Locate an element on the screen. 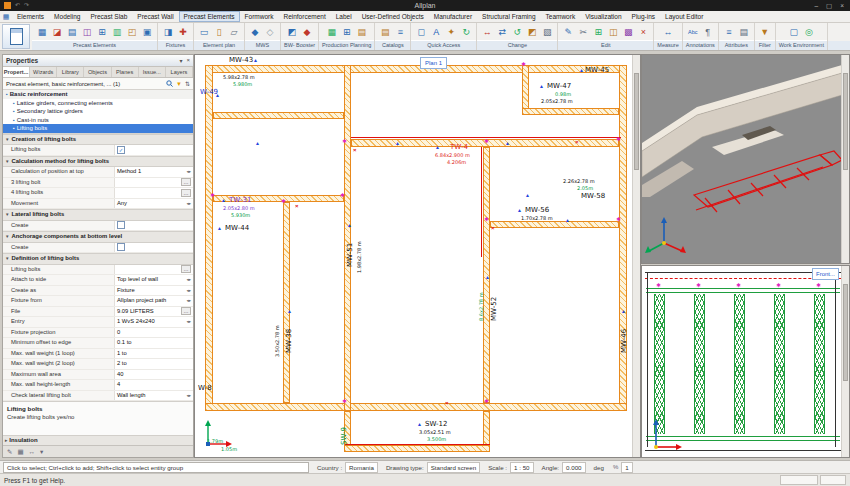  menu-item-precast-wall: Precast Wall is located at coordinates (155, 16).